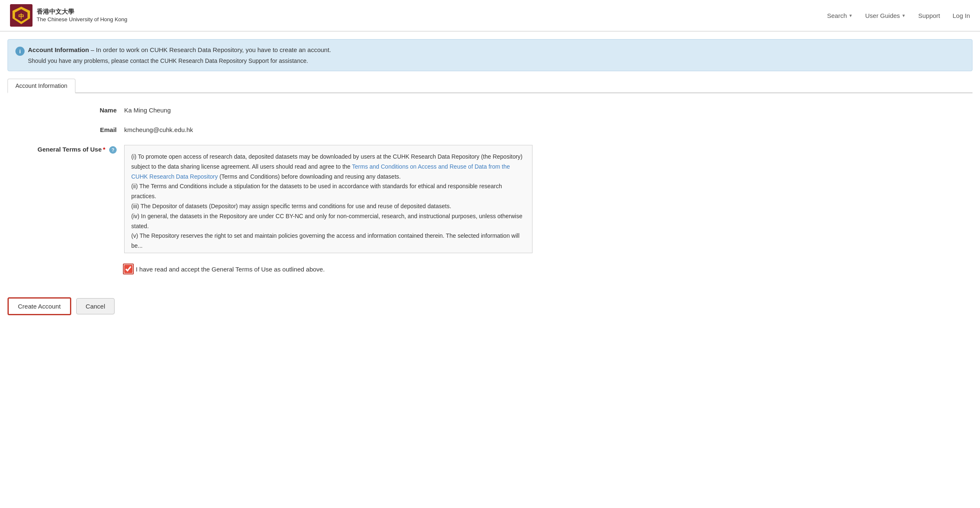  What do you see at coordinates (66, 110) in the screenshot?
I see `name-label: Name` at bounding box center [66, 110].